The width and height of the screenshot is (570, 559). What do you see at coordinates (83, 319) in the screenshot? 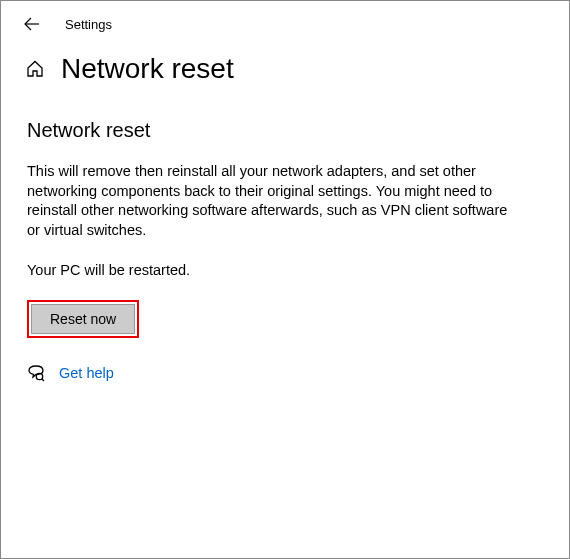
I see `reset-button-highlight: Reset now` at bounding box center [83, 319].